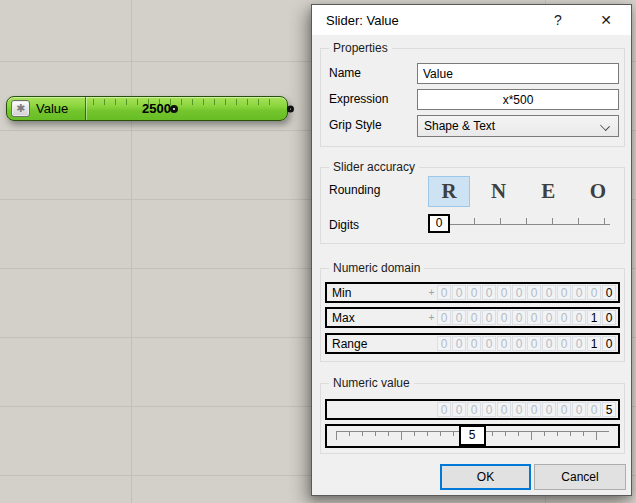 This screenshot has height=503, width=636. What do you see at coordinates (472, 292) in the screenshot?
I see `min-row: Min + 000000000000` at bounding box center [472, 292].